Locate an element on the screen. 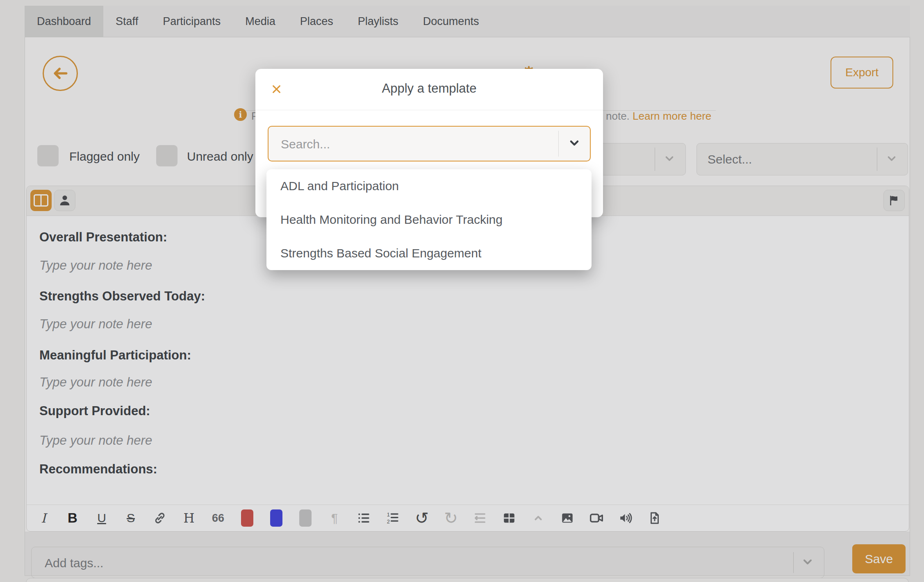 This screenshot has width=924, height=582. template-search-box is located at coordinates (429, 143).